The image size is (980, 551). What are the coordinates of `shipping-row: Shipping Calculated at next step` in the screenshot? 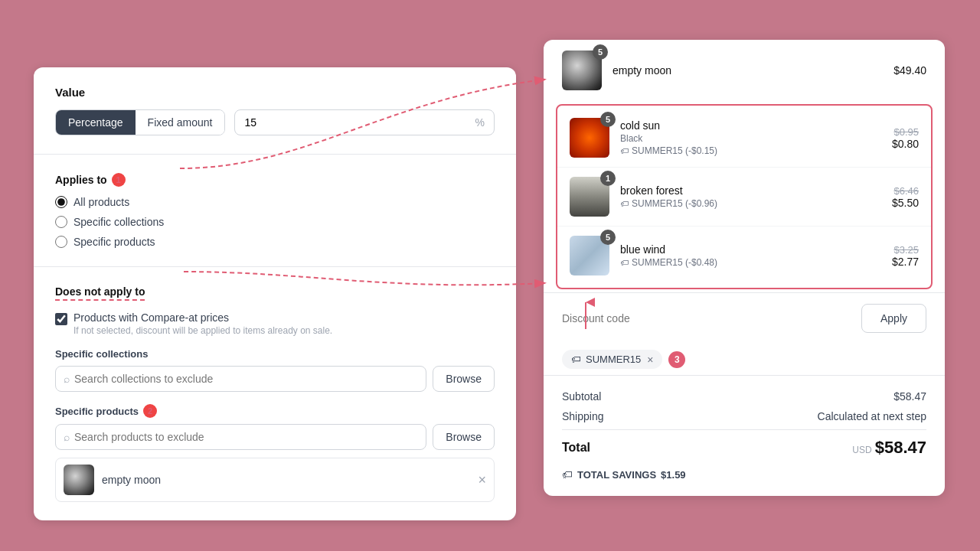 It's located at (744, 416).